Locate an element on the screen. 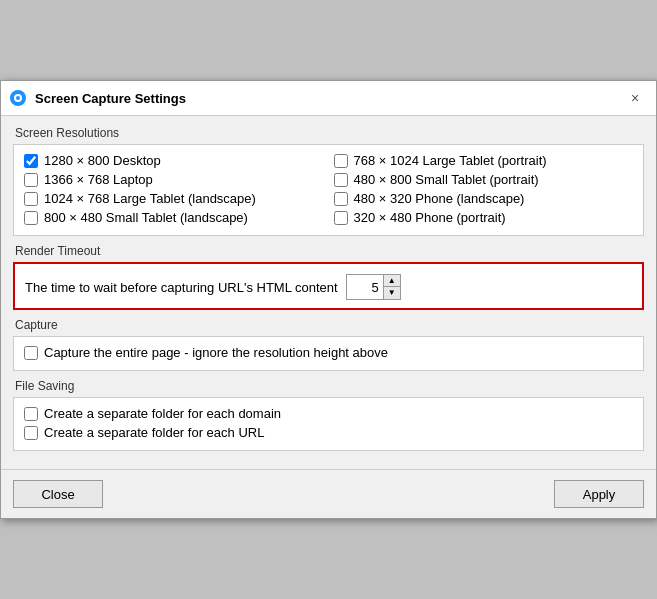  res8-label: 320 × 480 Phone (portrait) is located at coordinates (430, 218).